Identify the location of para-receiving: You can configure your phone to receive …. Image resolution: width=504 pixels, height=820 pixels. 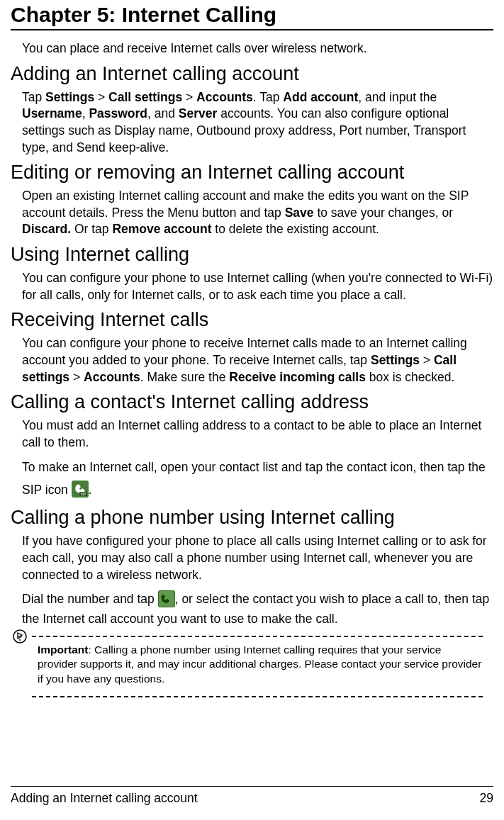
(258, 360).